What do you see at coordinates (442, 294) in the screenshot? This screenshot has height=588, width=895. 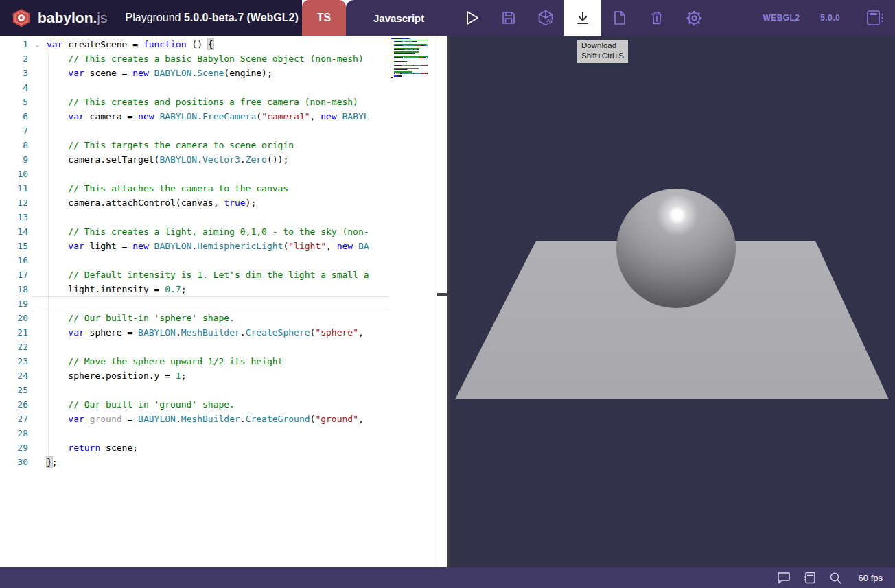 I see `splitter-handle` at bounding box center [442, 294].